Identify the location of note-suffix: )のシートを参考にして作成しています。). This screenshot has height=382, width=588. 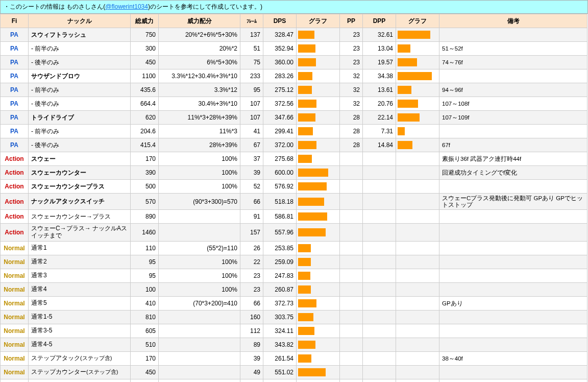
(205, 7).